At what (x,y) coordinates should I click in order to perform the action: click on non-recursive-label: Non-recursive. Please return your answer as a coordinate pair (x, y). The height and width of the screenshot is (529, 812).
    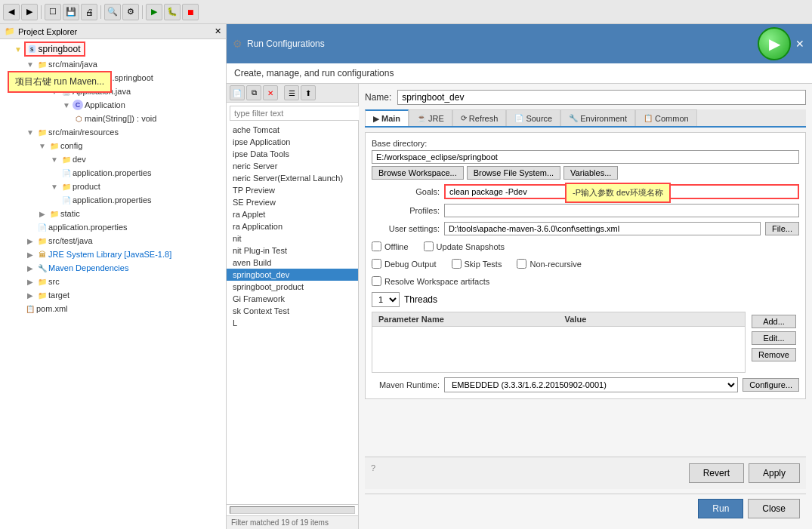
    Looking at the image, I should click on (555, 264).